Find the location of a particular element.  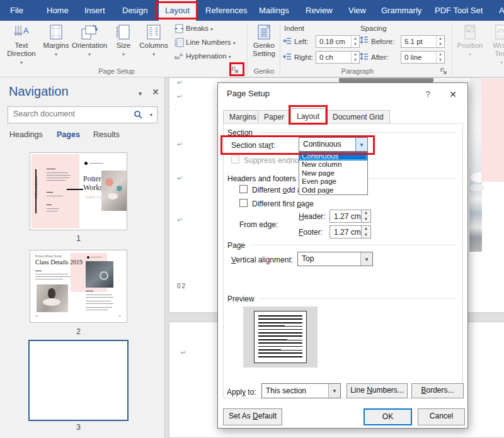

dots-mark: ∙∙ is located at coordinates (175, 110).